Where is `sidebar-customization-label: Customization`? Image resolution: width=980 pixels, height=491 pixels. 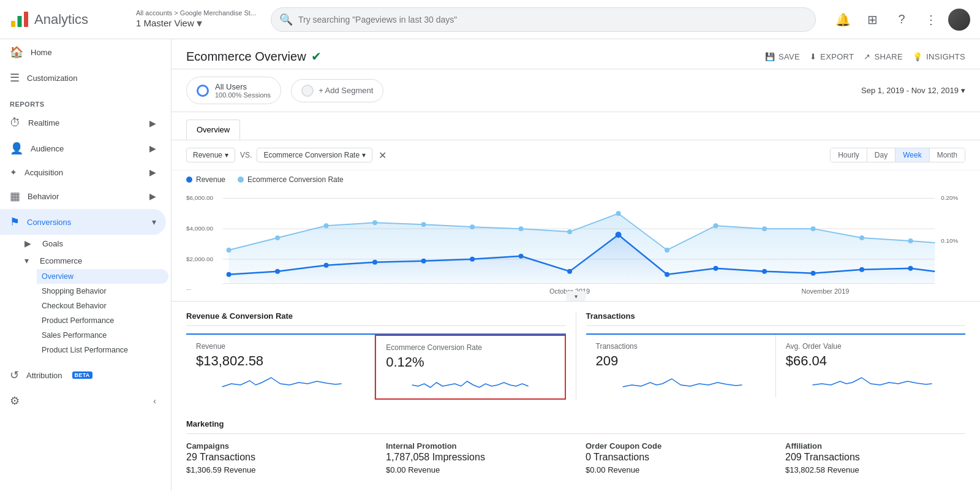 sidebar-customization-label: Customization is located at coordinates (52, 78).